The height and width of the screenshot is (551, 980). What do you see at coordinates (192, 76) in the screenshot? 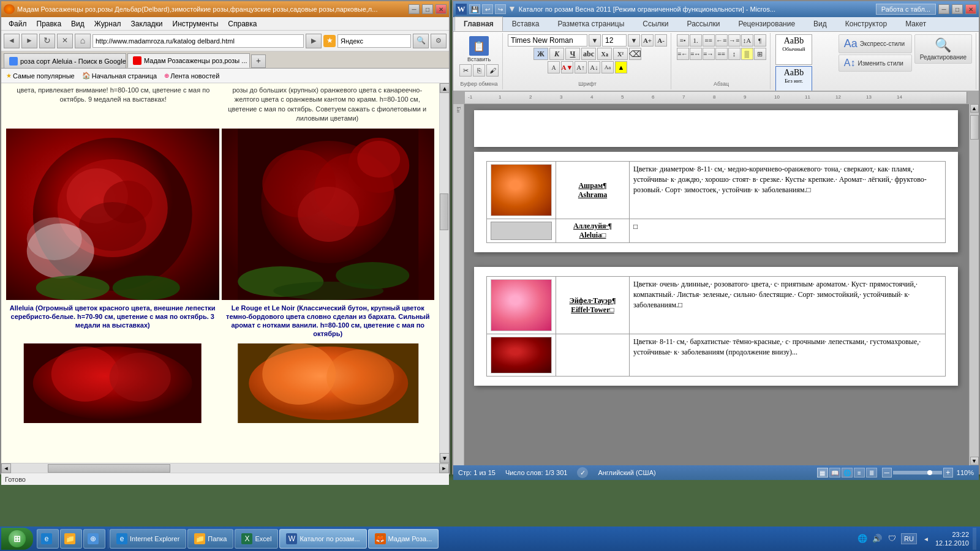
I see `bookmark-news: ⊕ Лента новостей` at bounding box center [192, 76].